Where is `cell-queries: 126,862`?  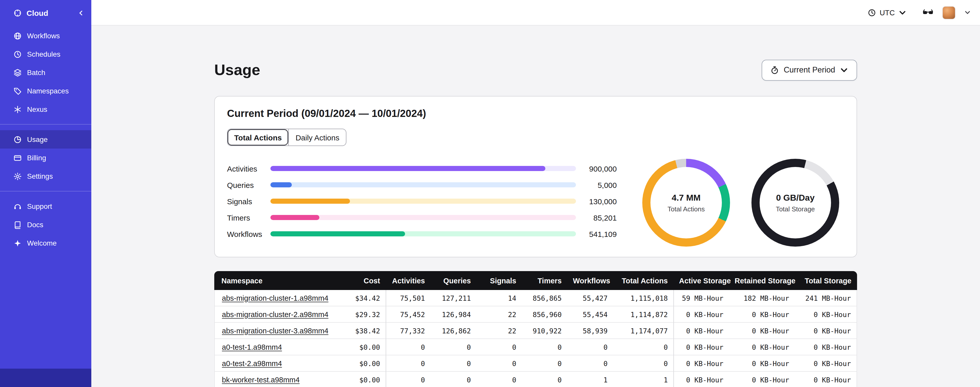 cell-queries: 126,862 is located at coordinates (453, 331).